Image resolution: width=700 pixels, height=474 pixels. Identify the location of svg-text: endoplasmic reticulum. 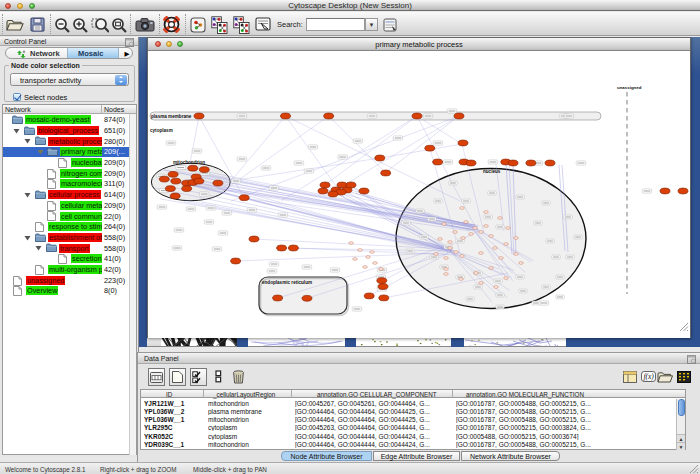
(287, 282).